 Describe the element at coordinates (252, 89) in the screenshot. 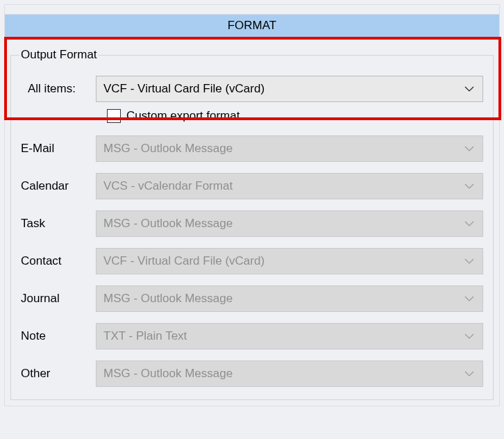

I see `all-items-row: All items: VCF - Virtual Card File (vCar…` at that location.